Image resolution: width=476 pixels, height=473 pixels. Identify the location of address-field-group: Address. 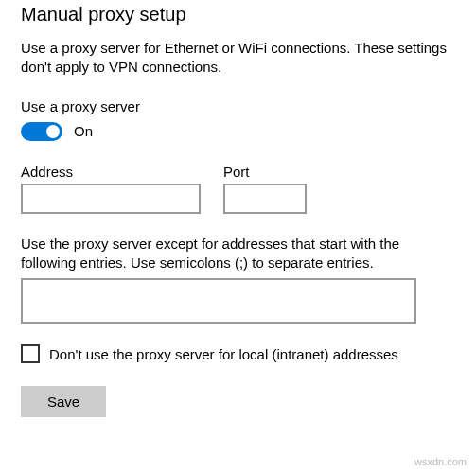
(111, 189).